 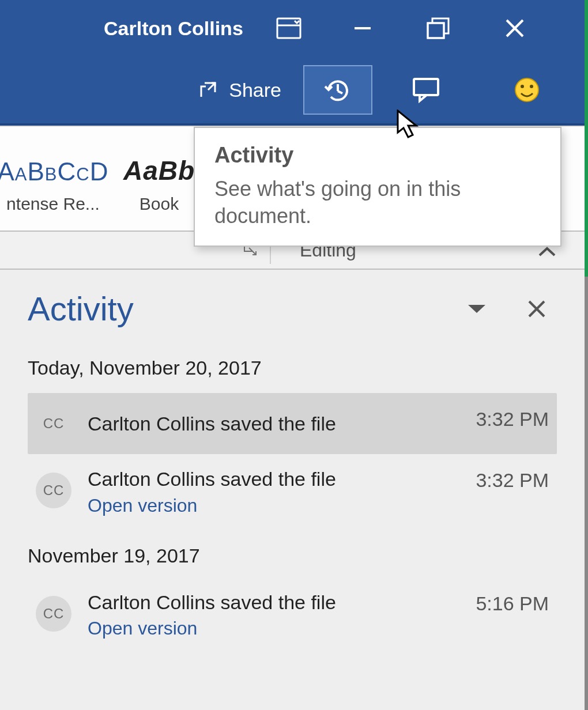 What do you see at coordinates (54, 165) in the screenshot?
I see `style-sample: AaBbCcD` at bounding box center [54, 165].